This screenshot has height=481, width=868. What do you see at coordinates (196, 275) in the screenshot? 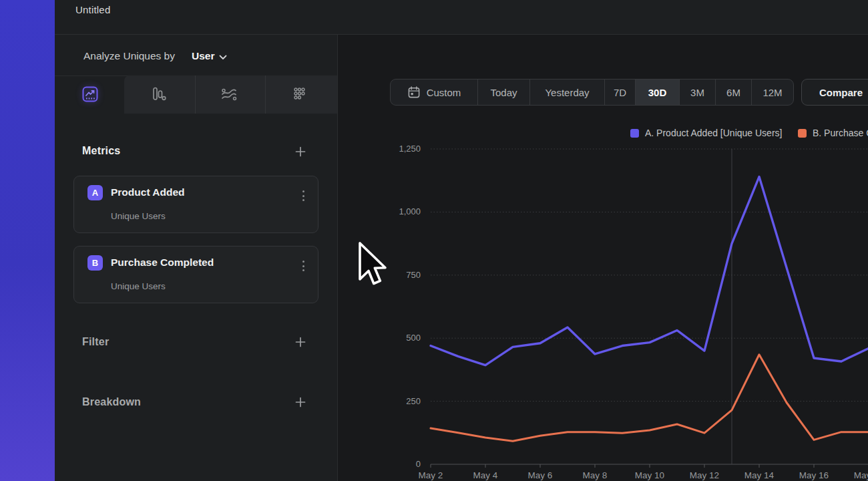
I see `metric-card-b: B Purchase Completed Unique Users` at bounding box center [196, 275].